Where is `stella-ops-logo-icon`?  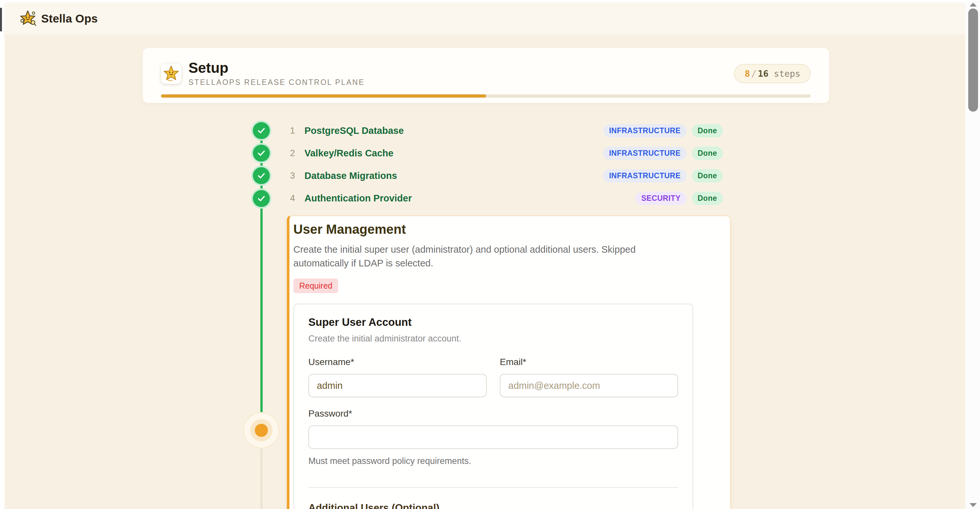
stella-ops-logo-icon is located at coordinates (28, 19).